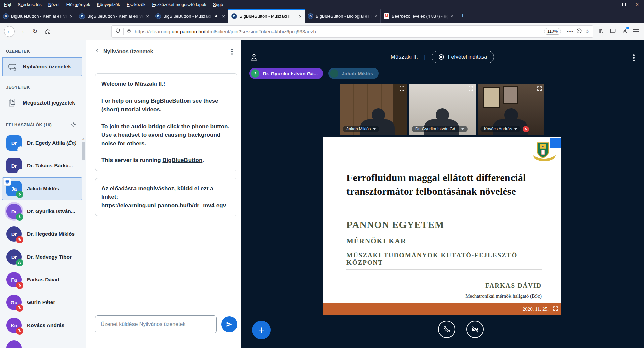 This screenshot has height=348, width=644. What do you see at coordinates (12, 103) in the screenshot?
I see `notes-icon` at bounding box center [12, 103].